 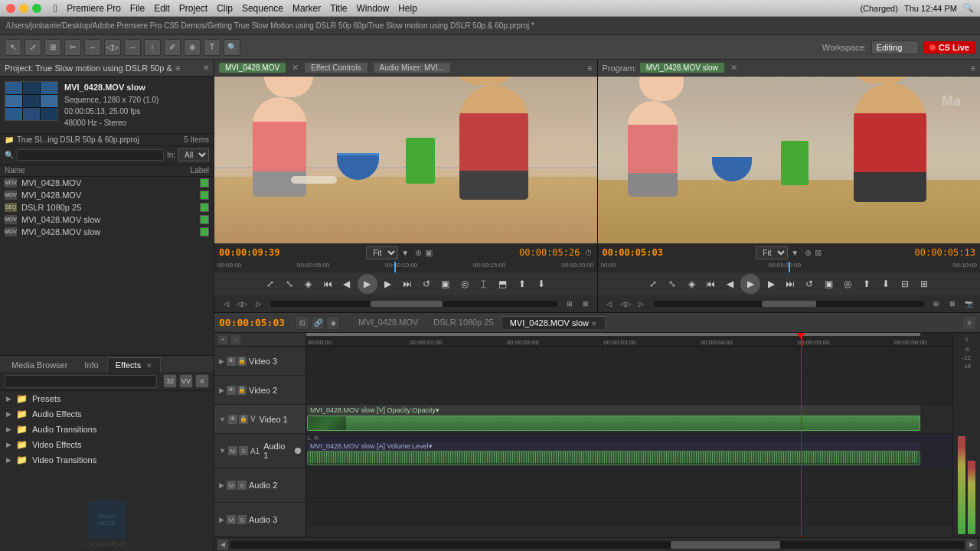 What do you see at coordinates (368, 284) in the screenshot?
I see `source-play-button: ▶` at bounding box center [368, 284].